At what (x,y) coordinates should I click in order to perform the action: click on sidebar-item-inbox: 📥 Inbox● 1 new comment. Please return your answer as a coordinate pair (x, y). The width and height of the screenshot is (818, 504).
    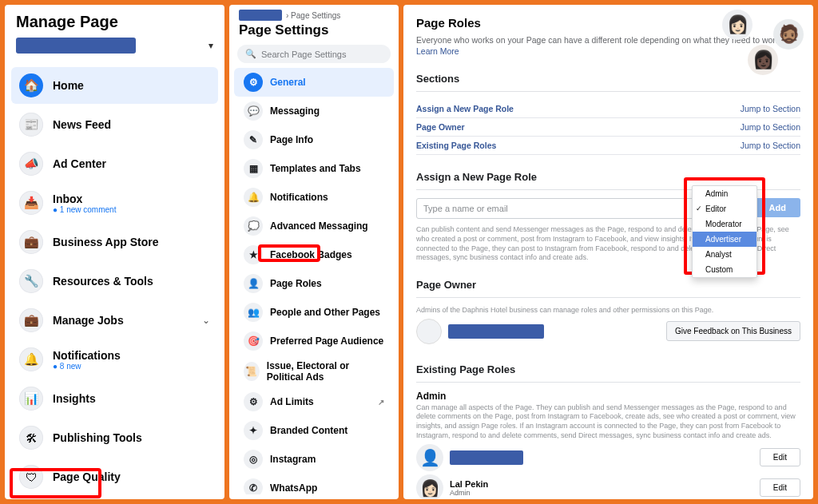
    Looking at the image, I should click on (115, 203).